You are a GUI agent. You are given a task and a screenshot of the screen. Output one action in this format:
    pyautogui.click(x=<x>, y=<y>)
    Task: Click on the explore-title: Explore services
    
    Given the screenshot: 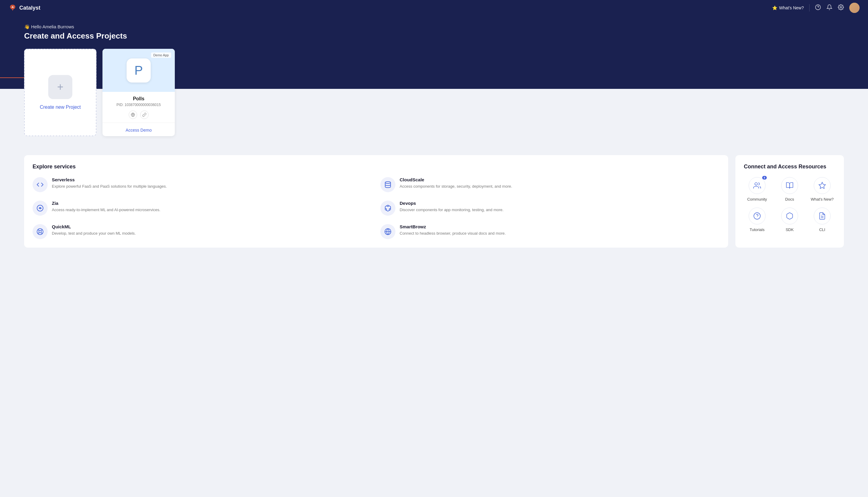 What is the action you would take?
    pyautogui.click(x=376, y=167)
    